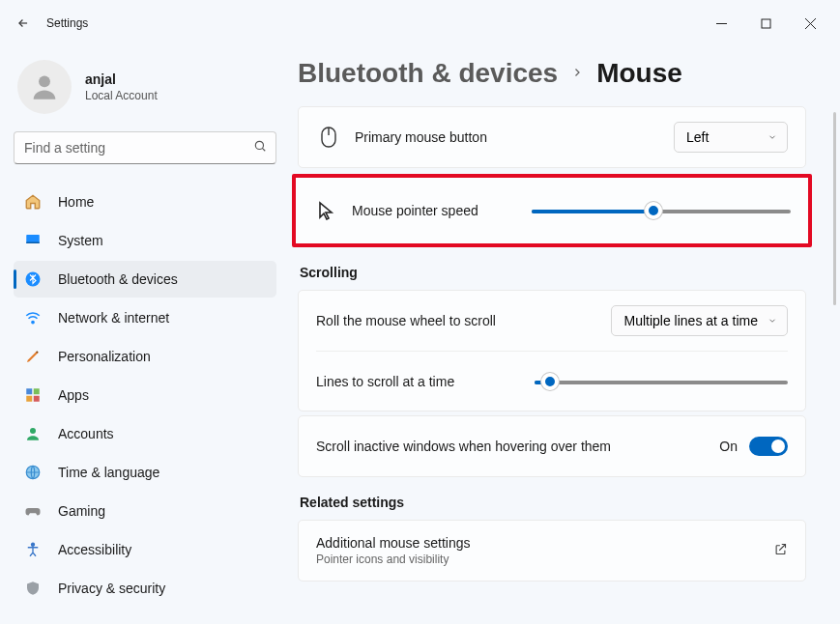 The image size is (840, 624). I want to click on bluetooth-icon, so click(33, 279).